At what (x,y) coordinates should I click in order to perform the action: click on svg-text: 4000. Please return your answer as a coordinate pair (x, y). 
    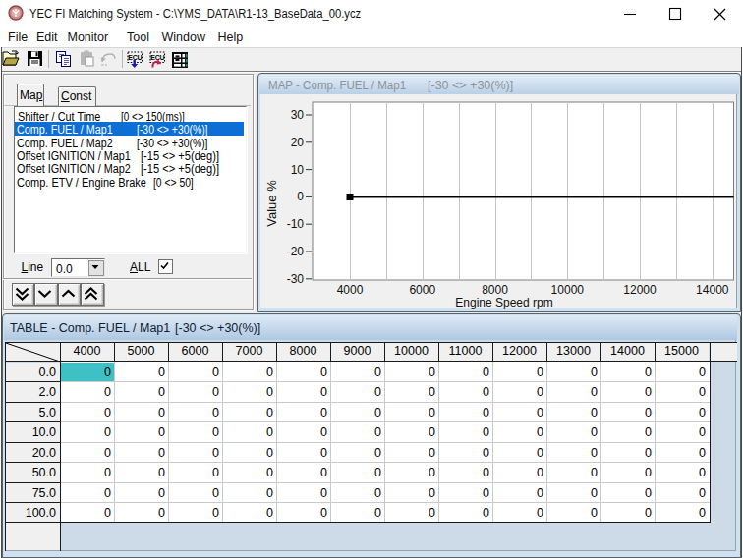
    Looking at the image, I should click on (350, 290).